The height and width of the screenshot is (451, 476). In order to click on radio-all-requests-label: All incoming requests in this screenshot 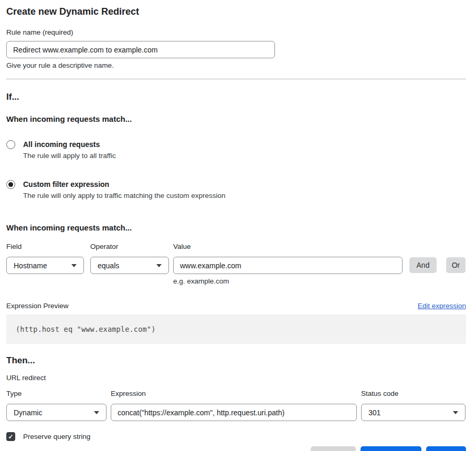, I will do `click(69, 144)`.